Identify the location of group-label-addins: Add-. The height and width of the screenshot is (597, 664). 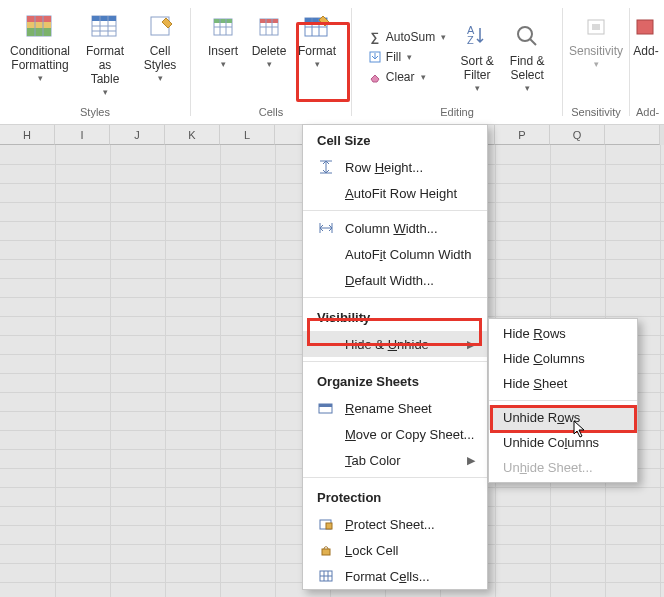
(646, 112).